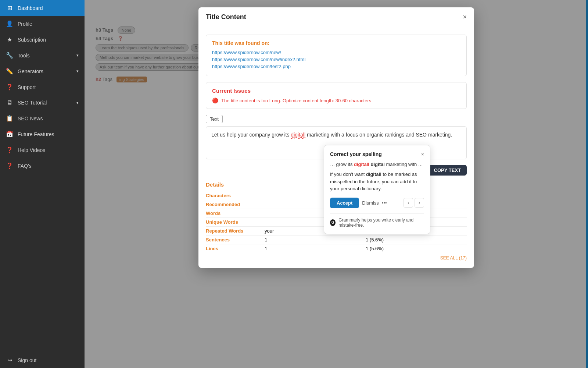  What do you see at coordinates (42, 103) in the screenshot?
I see `sidebar-item-seo-tutorial: 🖥 SEO Tutorial ▾` at bounding box center [42, 103].